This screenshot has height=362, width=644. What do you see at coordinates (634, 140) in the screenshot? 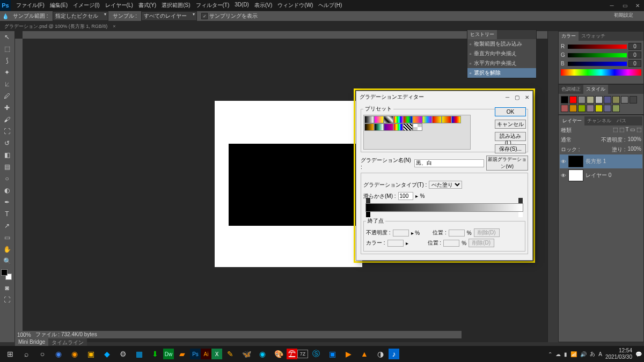
I see `layers-opacity: 100%` at bounding box center [634, 140].